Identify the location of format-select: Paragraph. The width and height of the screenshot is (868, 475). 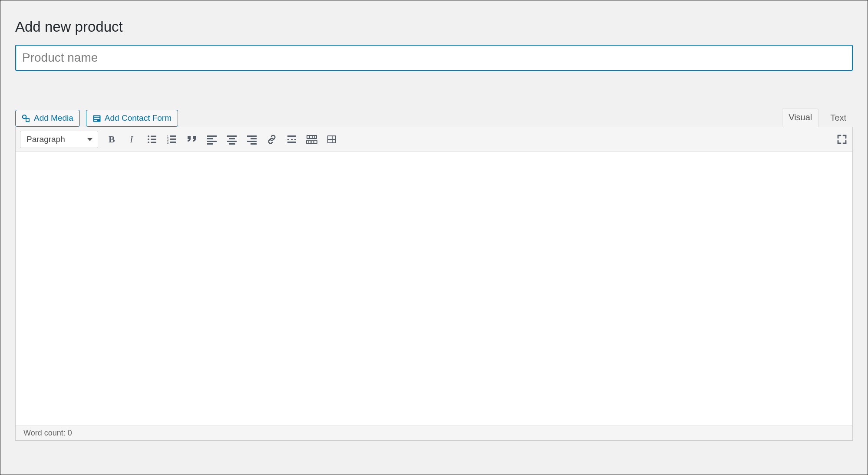
(59, 139).